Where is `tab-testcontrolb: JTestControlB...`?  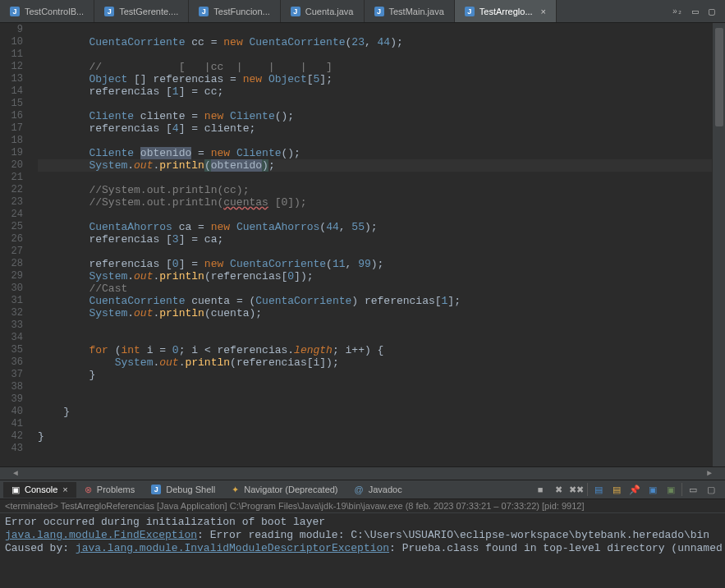 tab-testcontrolb: JTestControlB... is located at coordinates (48, 11).